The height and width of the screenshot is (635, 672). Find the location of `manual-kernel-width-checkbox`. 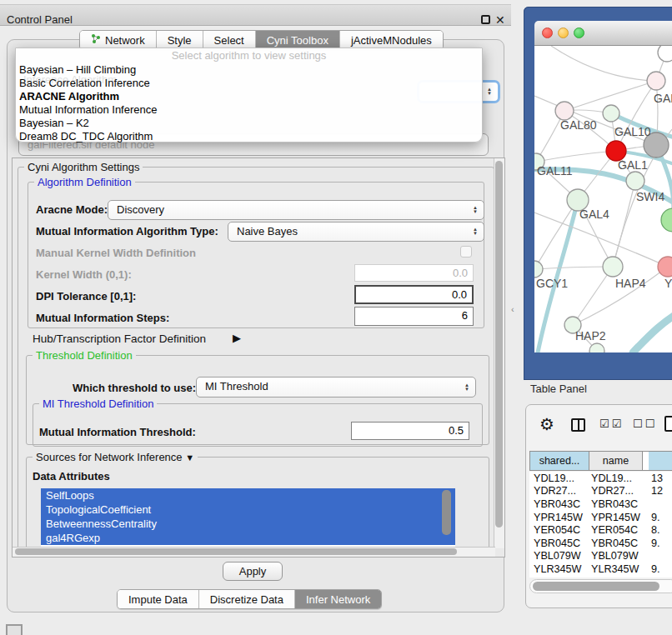

manual-kernel-width-checkbox is located at coordinates (466, 252).